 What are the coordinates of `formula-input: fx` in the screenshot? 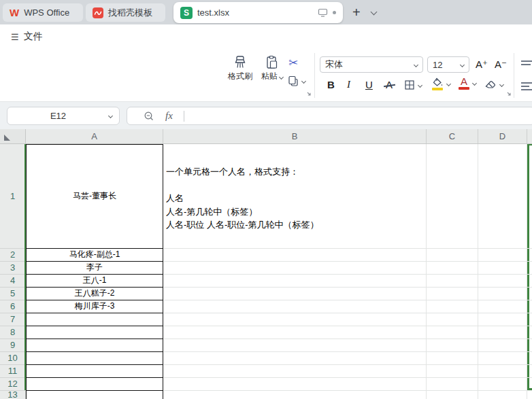 It's located at (329, 116).